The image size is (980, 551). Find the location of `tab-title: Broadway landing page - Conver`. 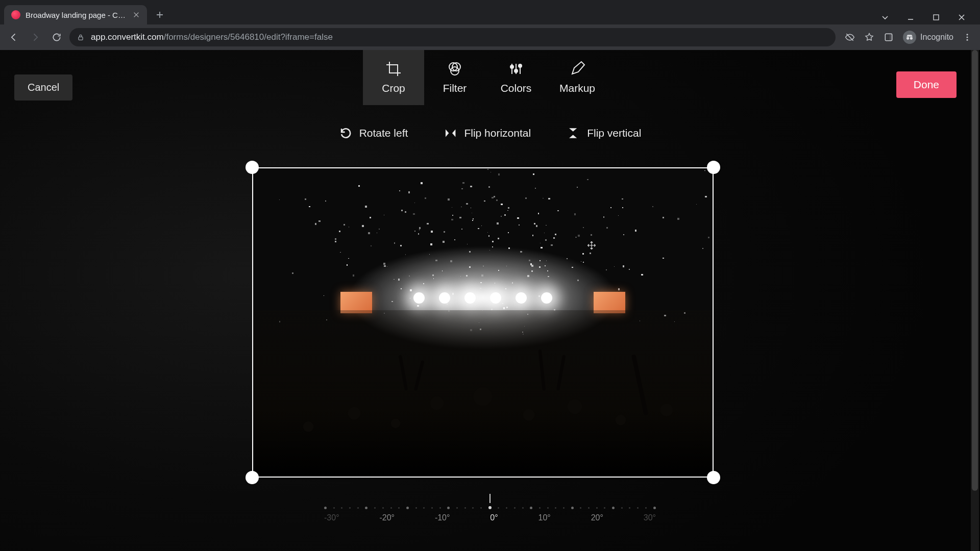

tab-title: Broadway landing page - Conver is located at coordinates (77, 15).